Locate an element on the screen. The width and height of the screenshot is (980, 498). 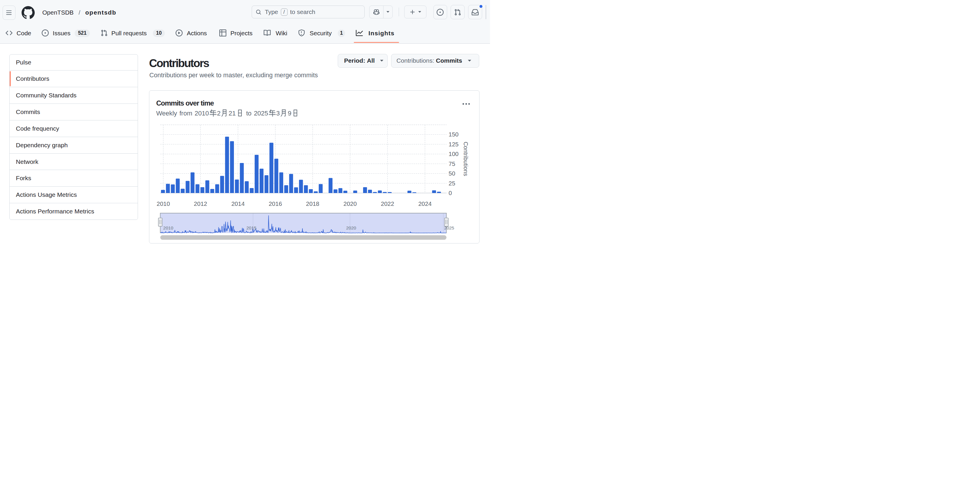
svg-text: 25 is located at coordinates (452, 183).